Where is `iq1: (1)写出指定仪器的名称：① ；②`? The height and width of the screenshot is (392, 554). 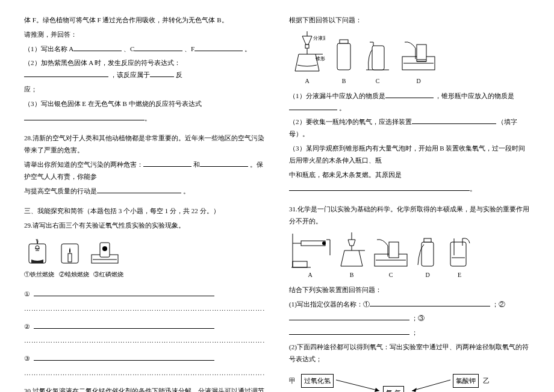
iq1: (1)写出指定仪器的名称：① ；② is located at coordinates (409, 305).